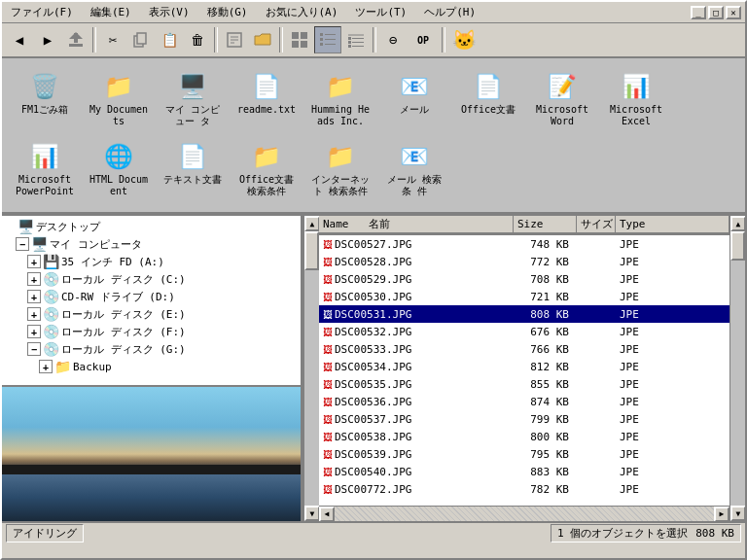  Describe the element at coordinates (152, 314) in the screenshot. I see `tree-node-locale: +💿ローカル ディスク (E:)` at that location.